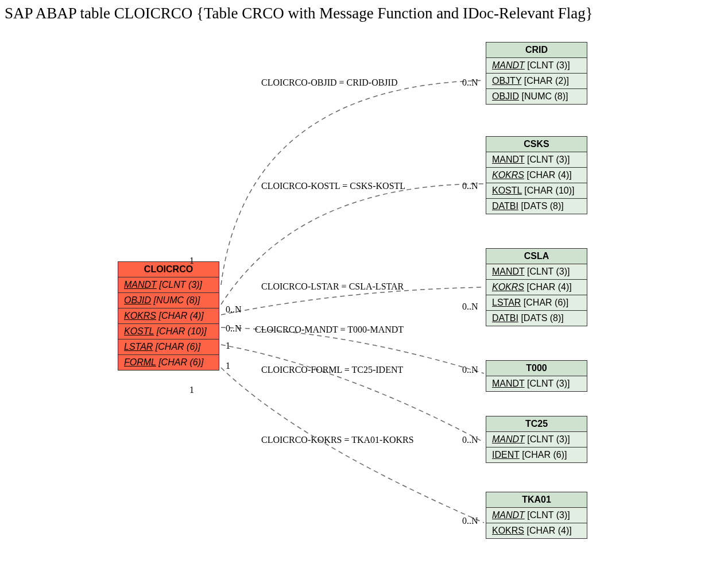  I want to click on entity-field: OBJTY [CHAR (2)], so click(536, 82).